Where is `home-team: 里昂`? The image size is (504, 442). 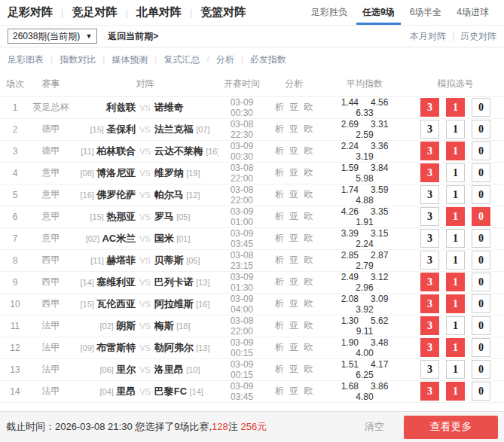 home-team: 里昂 is located at coordinates (126, 392).